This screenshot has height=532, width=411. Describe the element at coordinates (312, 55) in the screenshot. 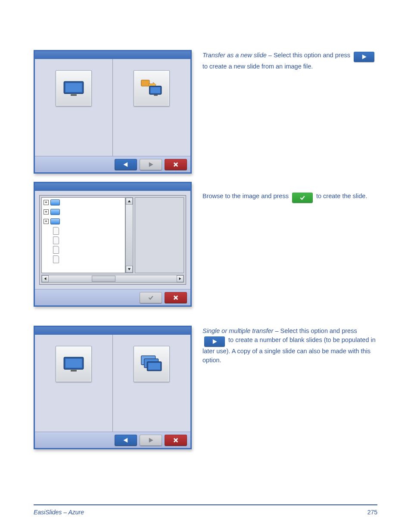

I see `step-1-body: Select this option and press` at that location.